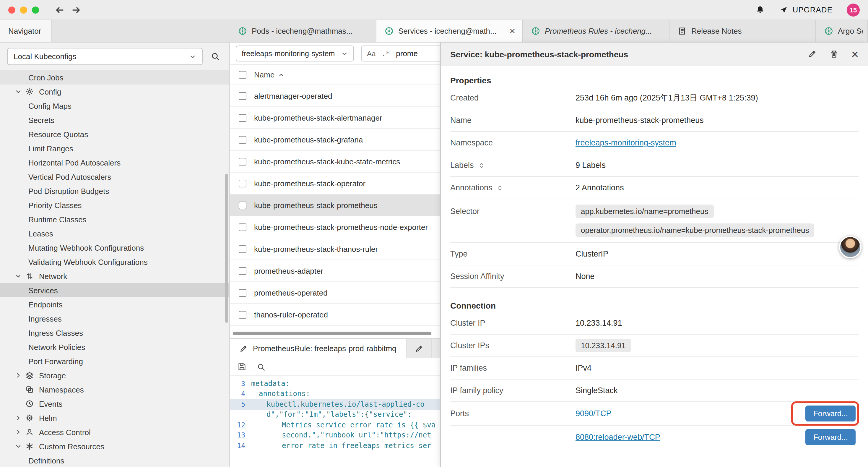 This screenshot has width=868, height=467. I want to click on close-tab-icon: ×, so click(512, 31).